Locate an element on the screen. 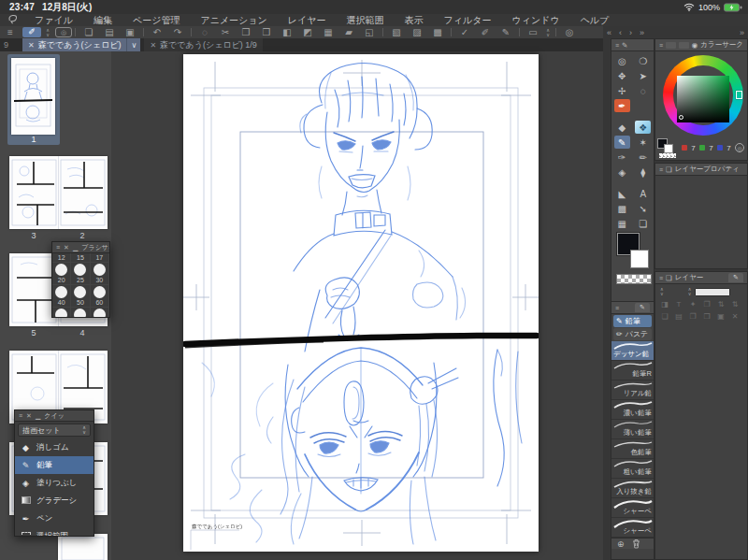 This screenshot has width=748, height=560. dock-prev-icon: ‹ is located at coordinates (621, 33).